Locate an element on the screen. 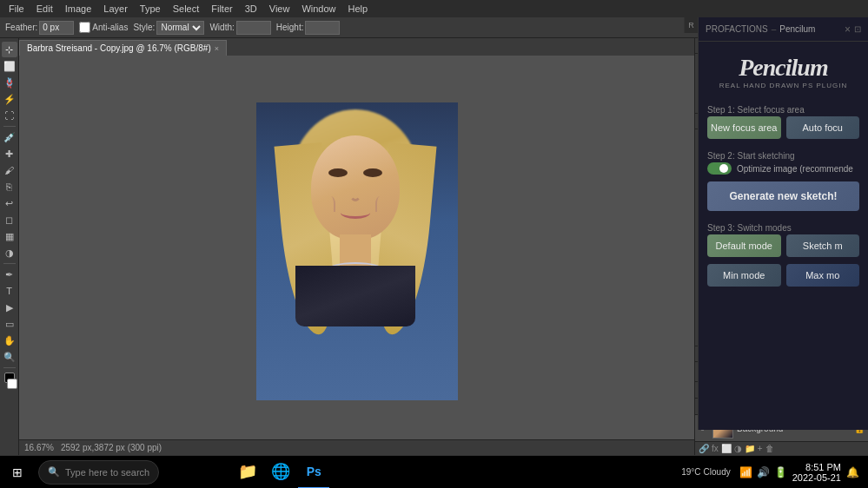  generate-sketch-button: Generate new sketch! is located at coordinates (784, 196).